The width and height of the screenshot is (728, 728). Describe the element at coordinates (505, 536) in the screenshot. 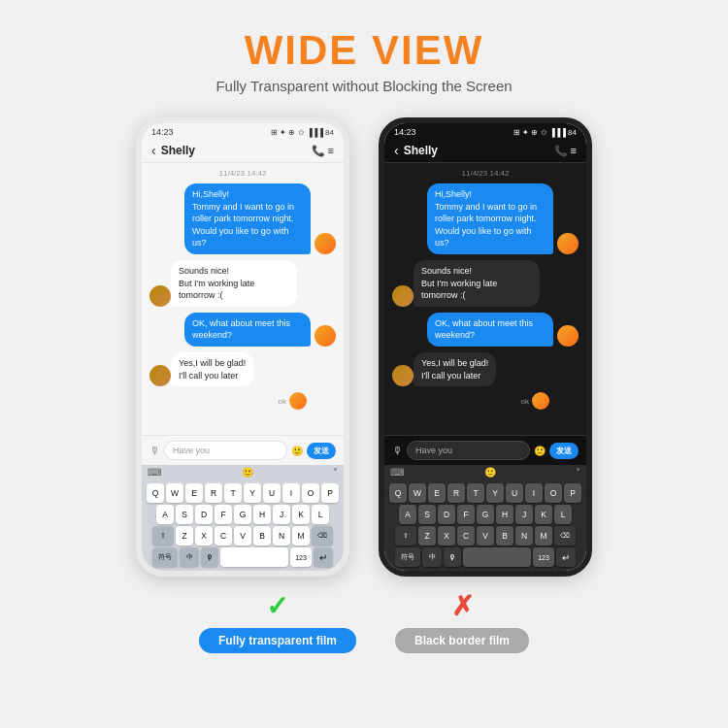

I see `right-key-b: B` at that location.